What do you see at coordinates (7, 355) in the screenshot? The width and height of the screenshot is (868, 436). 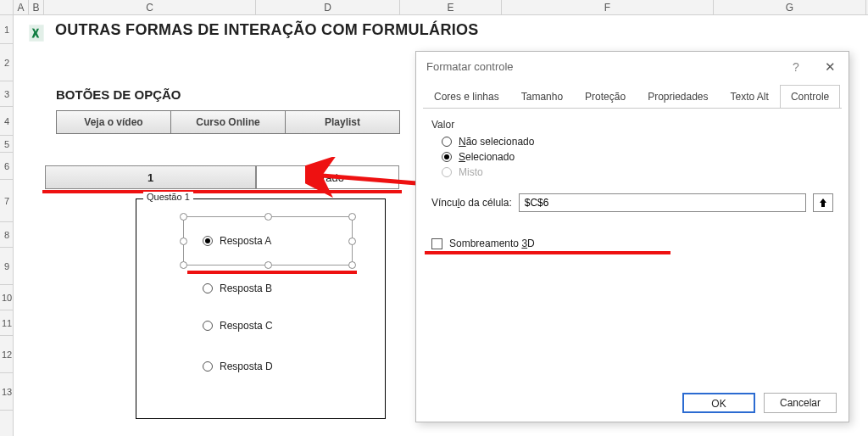 I see `row-12: 12` at bounding box center [7, 355].